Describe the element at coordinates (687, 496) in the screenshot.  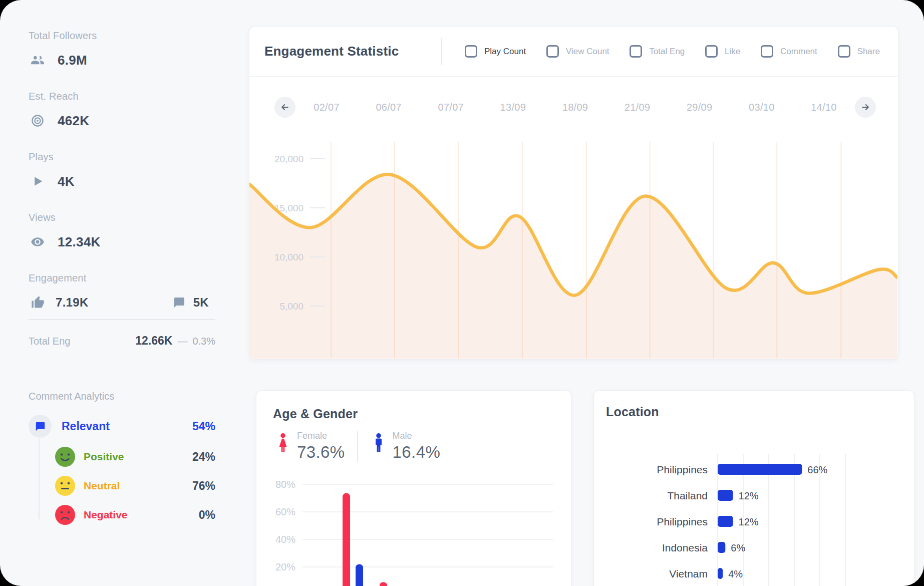
I see `location-category-label: Thailand` at that location.